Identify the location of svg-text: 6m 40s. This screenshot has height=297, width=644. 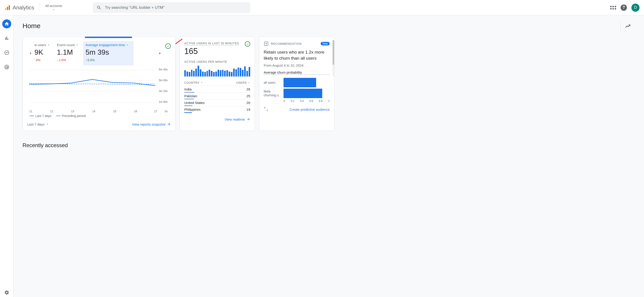
(163, 70).